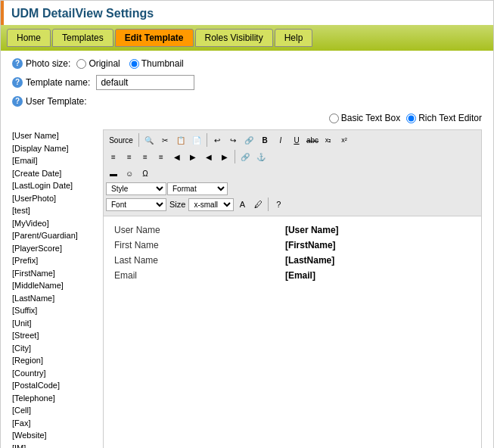  What do you see at coordinates (450, 118) in the screenshot?
I see `editor-mode-rich-label: Rich Text Editor` at bounding box center [450, 118].